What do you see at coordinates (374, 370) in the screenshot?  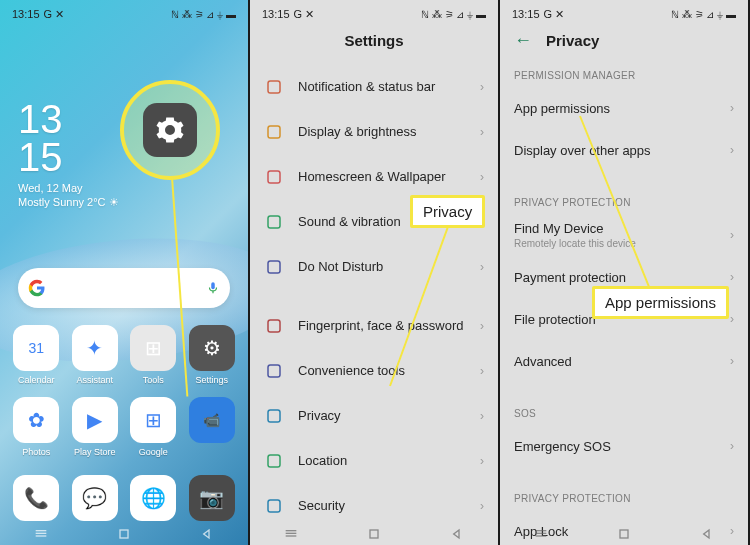 I see `settings-item-convenience-tools: Convenience tools›` at bounding box center [374, 370].